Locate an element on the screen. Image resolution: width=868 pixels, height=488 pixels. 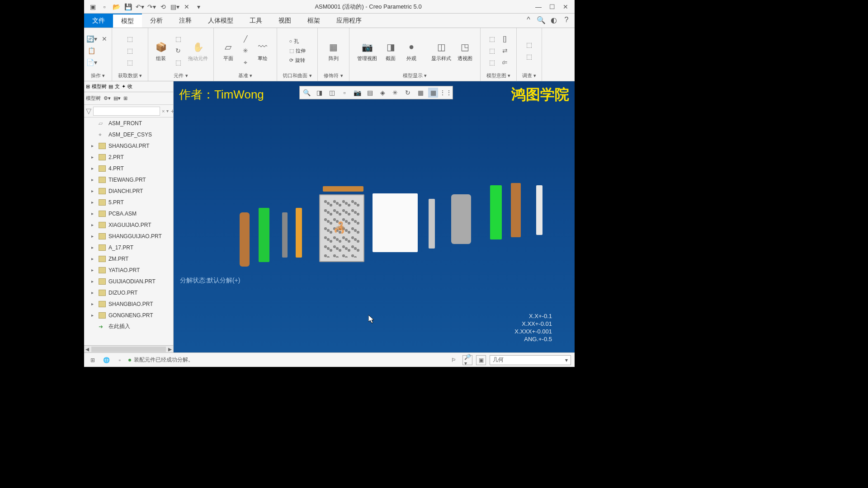
tree-item: ▸5.PRT is located at coordinates (128, 202).